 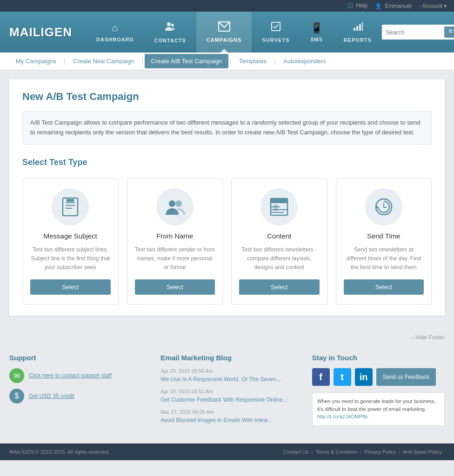 I want to click on message-subject-icon, so click(x=70, y=207).